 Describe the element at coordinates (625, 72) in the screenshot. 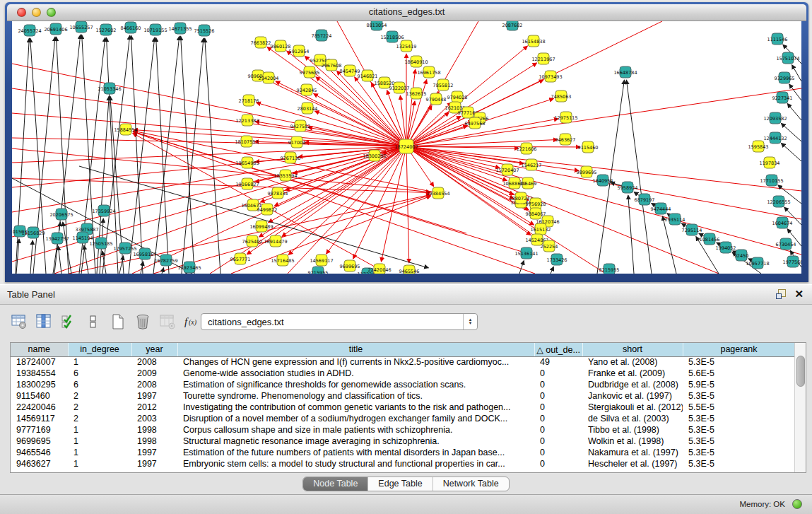

I see `graph-node: 16648784` at that location.